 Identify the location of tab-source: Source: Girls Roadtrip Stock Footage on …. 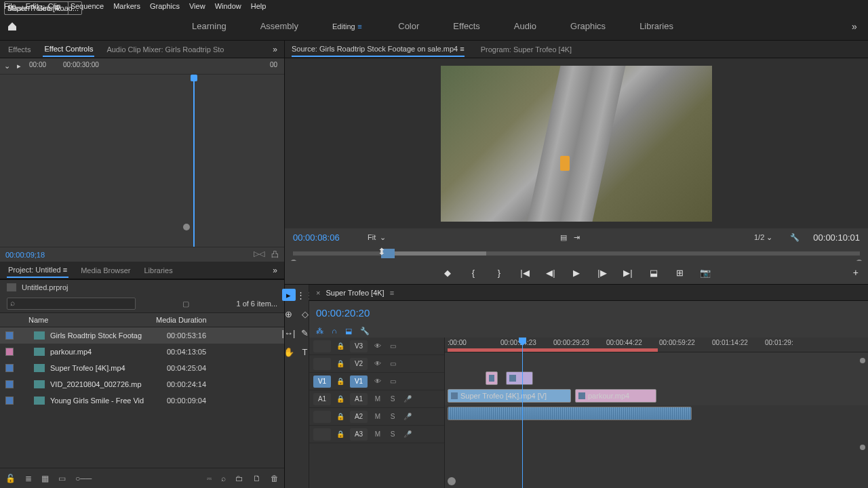
(378, 49).